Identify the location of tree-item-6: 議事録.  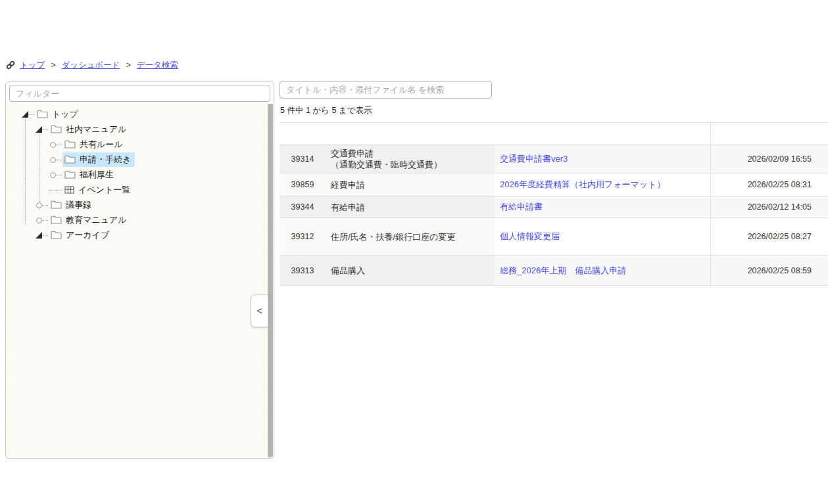
(137, 205).